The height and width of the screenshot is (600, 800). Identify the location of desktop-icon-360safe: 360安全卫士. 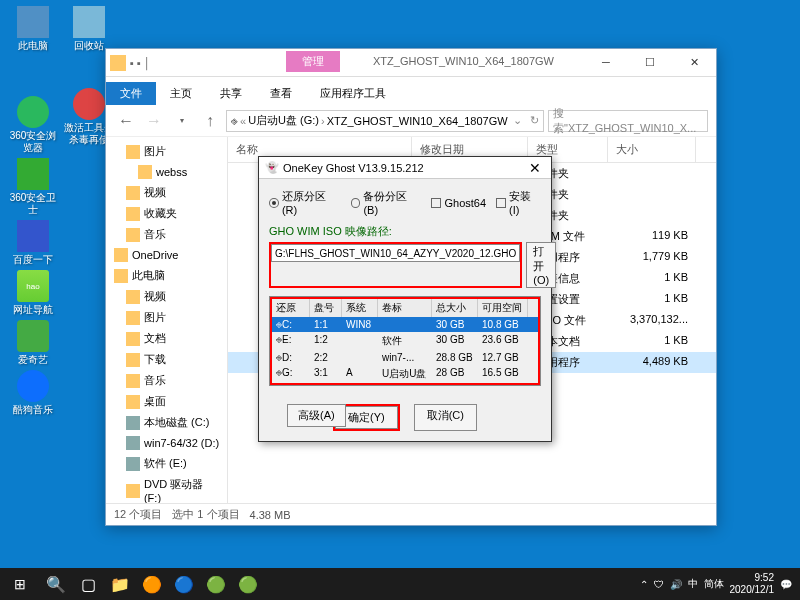
(33, 187).